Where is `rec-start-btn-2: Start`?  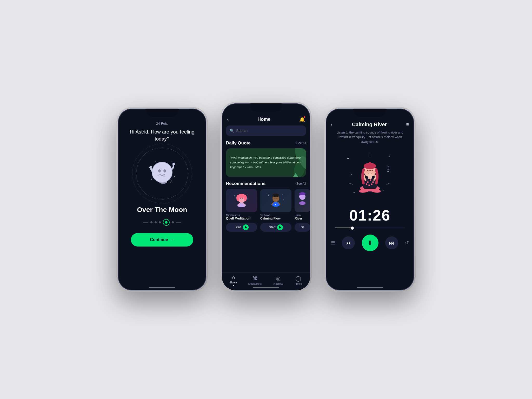 rec-start-btn-2: Start is located at coordinates (276, 227).